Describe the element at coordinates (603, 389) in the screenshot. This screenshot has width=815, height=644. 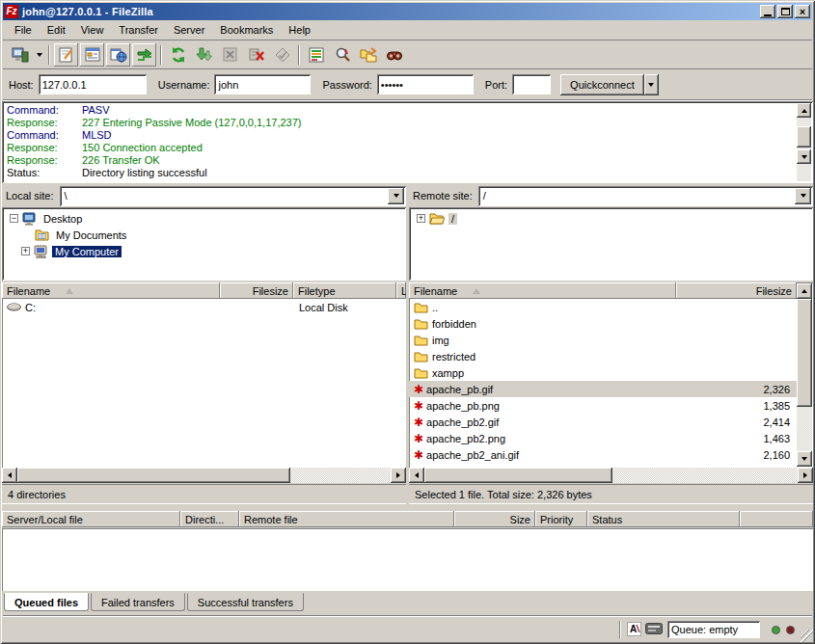
I see `remote-file-row-selected: ✱apache_pb.gif 2,326` at that location.